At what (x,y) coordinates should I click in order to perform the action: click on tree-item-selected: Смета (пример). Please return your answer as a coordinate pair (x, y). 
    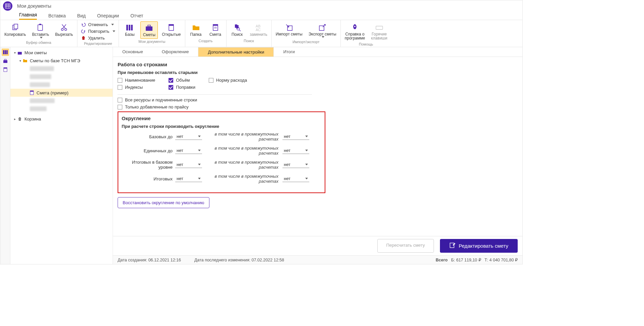
    Looking at the image, I should click on (62, 93).